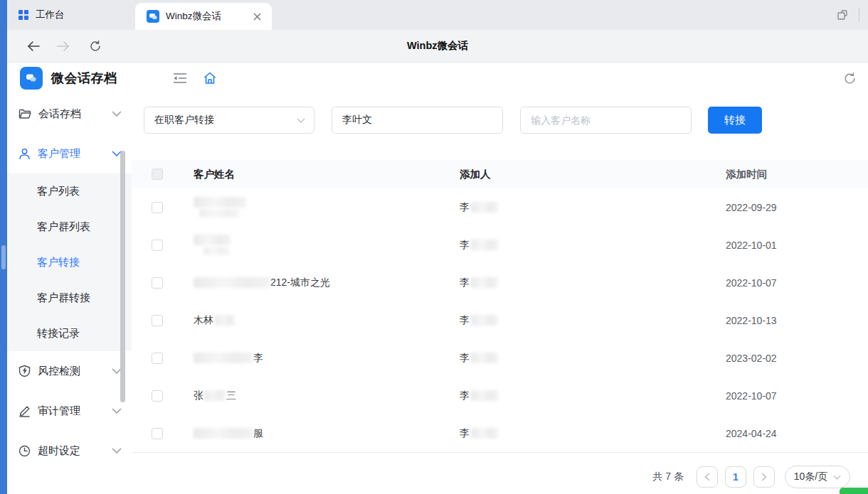 The width and height of the screenshot is (868, 494). I want to click on table-row: 木林 李 2022-10-13, so click(499, 320).